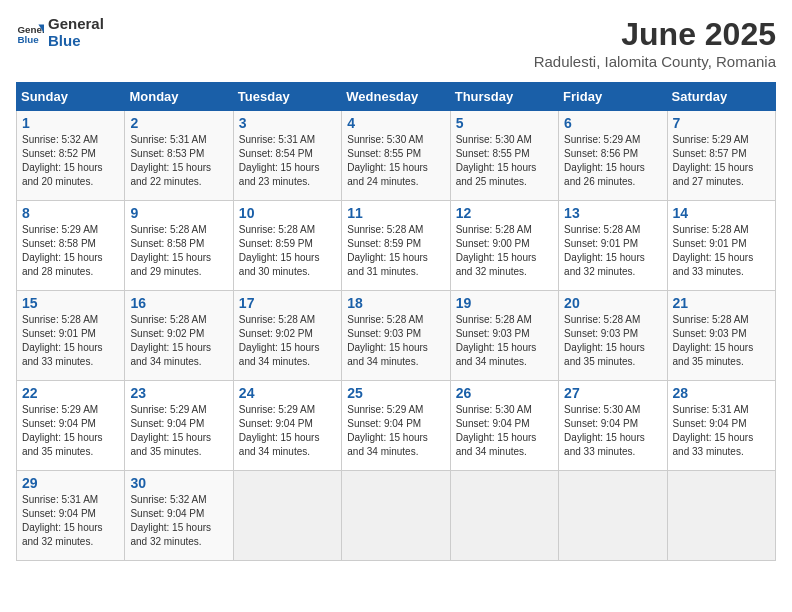 The height and width of the screenshot is (612, 792). I want to click on day-12: 12 Sunrise: 5:28 AMSunset: 9:00 PMDaylig…, so click(504, 246).